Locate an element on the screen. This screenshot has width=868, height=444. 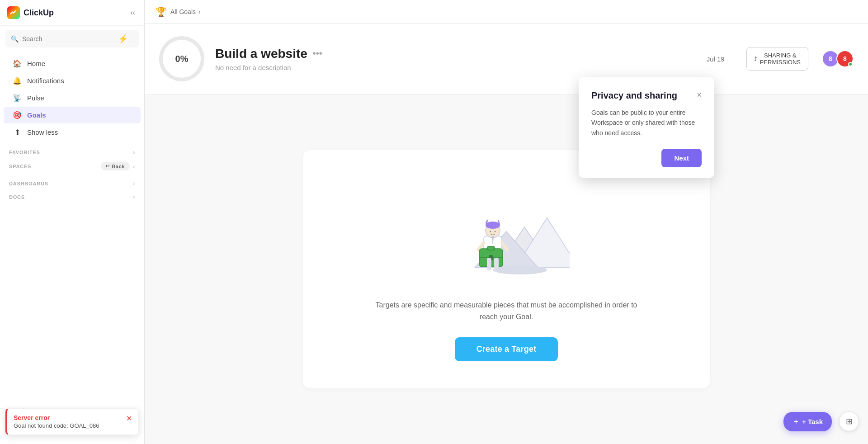
dashboards-arrow-icon: › is located at coordinates (134, 184).